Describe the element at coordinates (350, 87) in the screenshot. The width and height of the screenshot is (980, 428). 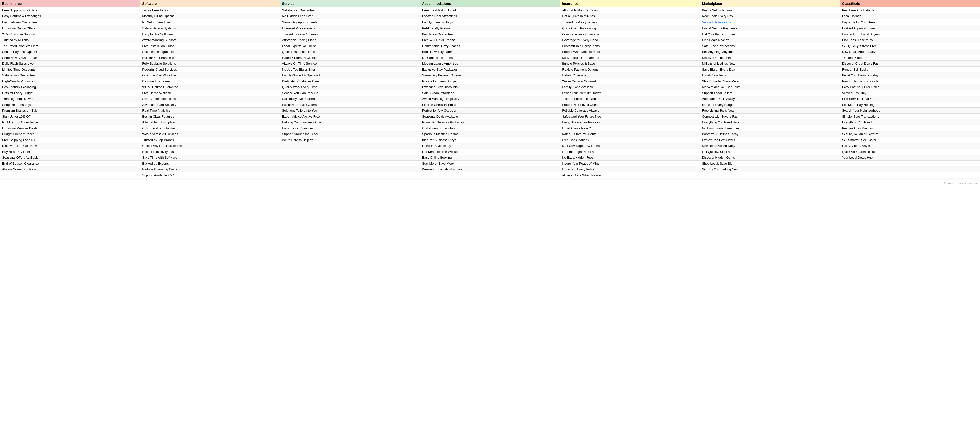
I see `table-cell: Quality Work Every Time` at that location.